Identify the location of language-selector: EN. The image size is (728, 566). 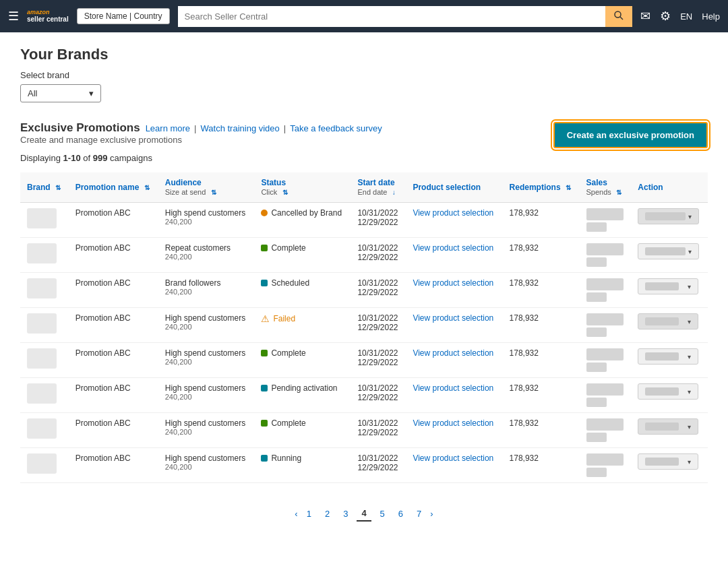
(686, 16).